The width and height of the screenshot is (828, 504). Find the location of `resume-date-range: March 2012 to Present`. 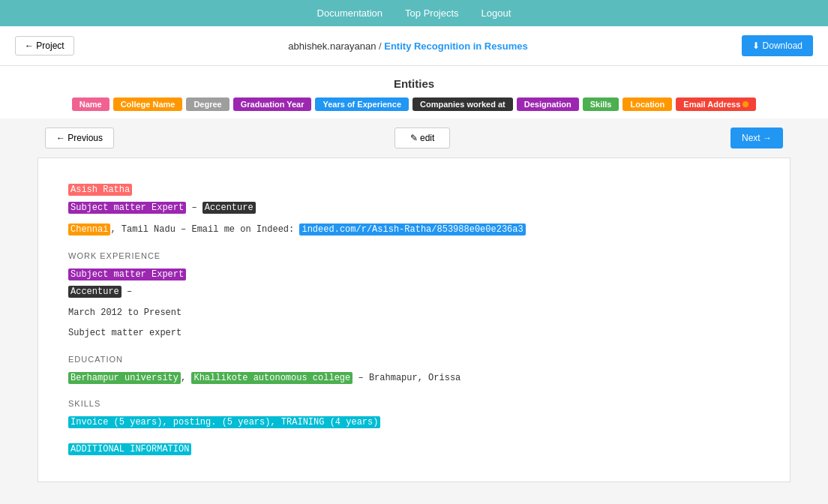

resume-date-range: March 2012 to Present is located at coordinates (414, 314).